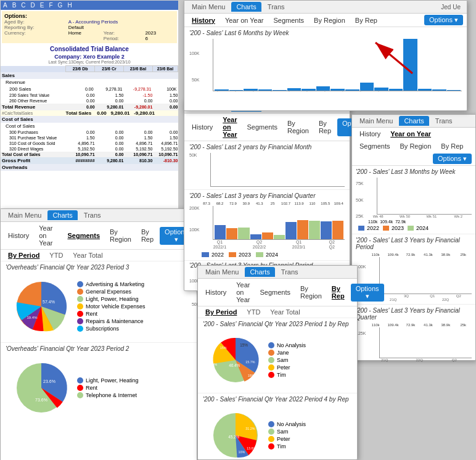 The height and width of the screenshot is (460, 476). What do you see at coordinates (453, 159) in the screenshot?
I see `options-btn-yoyr: Options ▾` at bounding box center [453, 159].